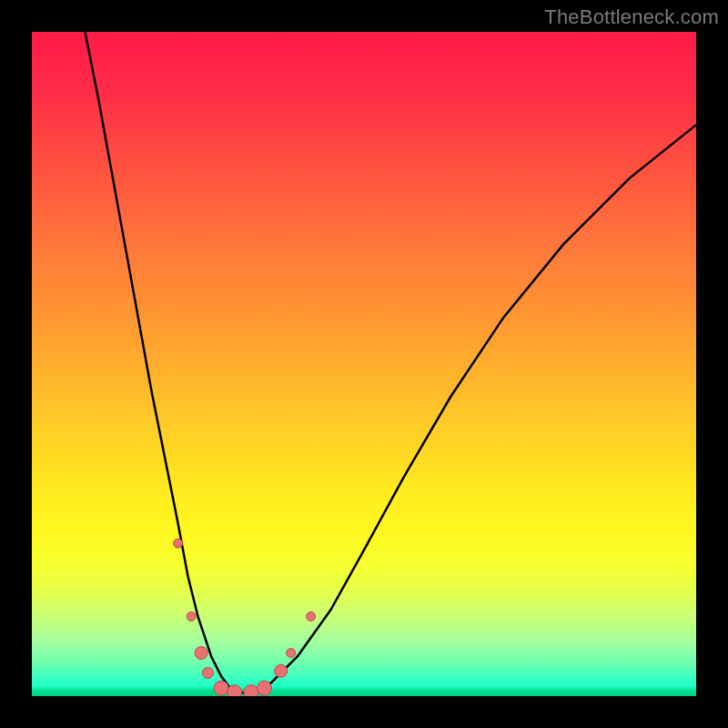 The width and height of the screenshot is (728, 728). Describe the element at coordinates (632, 17) in the screenshot. I see `watermark-text: TheBottleneck.com` at that location.